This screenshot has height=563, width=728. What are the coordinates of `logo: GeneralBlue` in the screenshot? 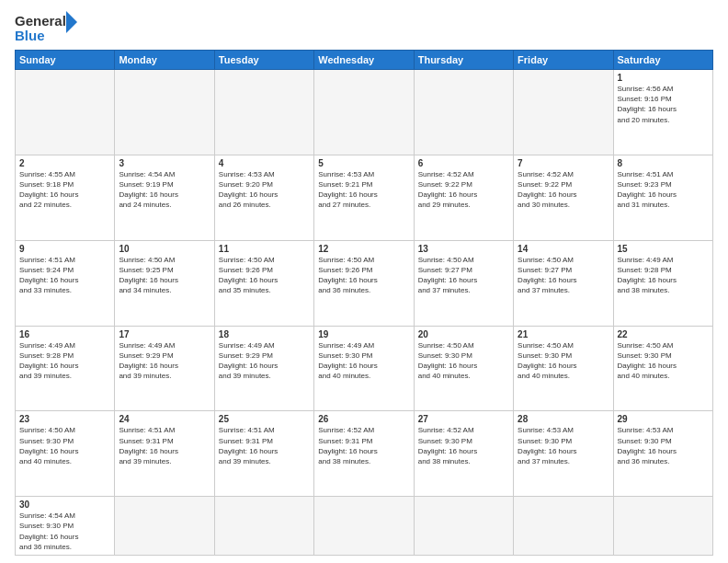 It's located at (47, 28).